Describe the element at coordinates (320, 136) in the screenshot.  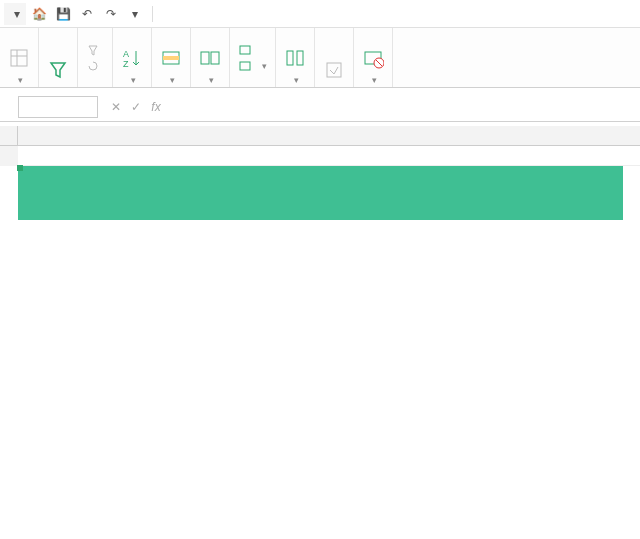
I see `column-headers` at that location.